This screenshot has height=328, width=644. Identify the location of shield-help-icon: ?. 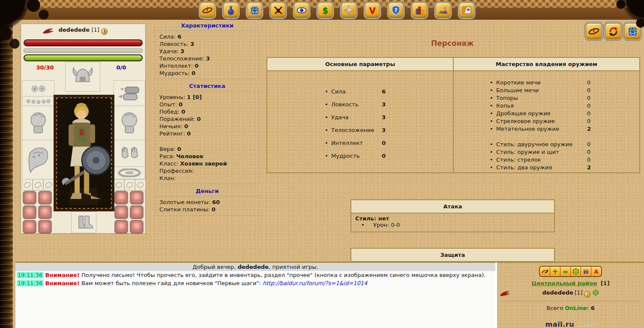
(396, 10).